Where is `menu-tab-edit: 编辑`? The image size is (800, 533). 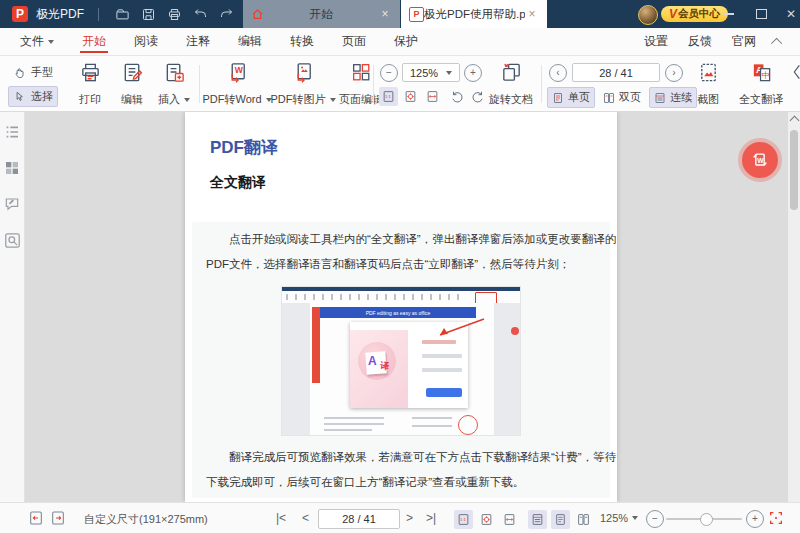
menu-tab-edit: 编辑 is located at coordinates (250, 42).